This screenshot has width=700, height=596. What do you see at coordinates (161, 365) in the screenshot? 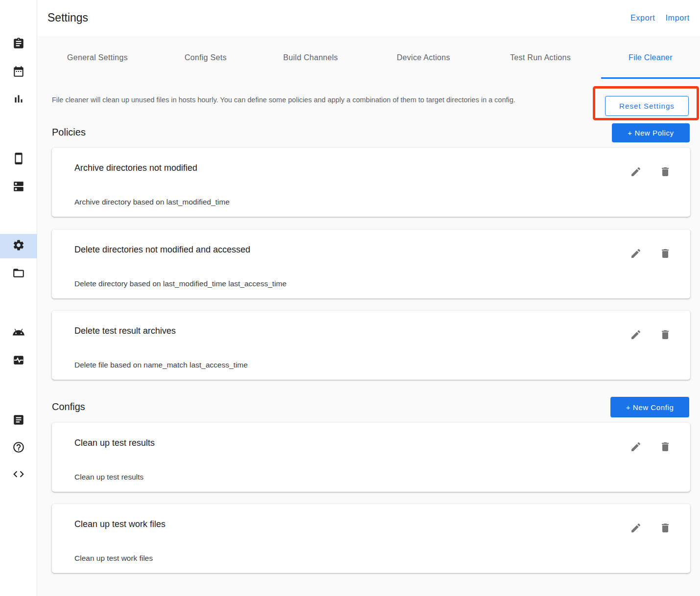
I see `policy-subtitle: Delete file based on name_match last_acc…` at bounding box center [161, 365].